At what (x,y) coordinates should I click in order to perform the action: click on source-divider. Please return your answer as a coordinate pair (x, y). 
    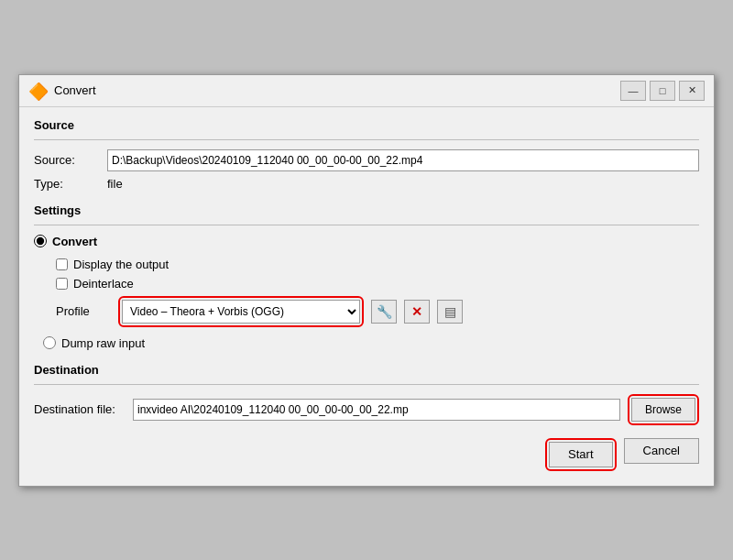
    Looking at the image, I should click on (366, 139).